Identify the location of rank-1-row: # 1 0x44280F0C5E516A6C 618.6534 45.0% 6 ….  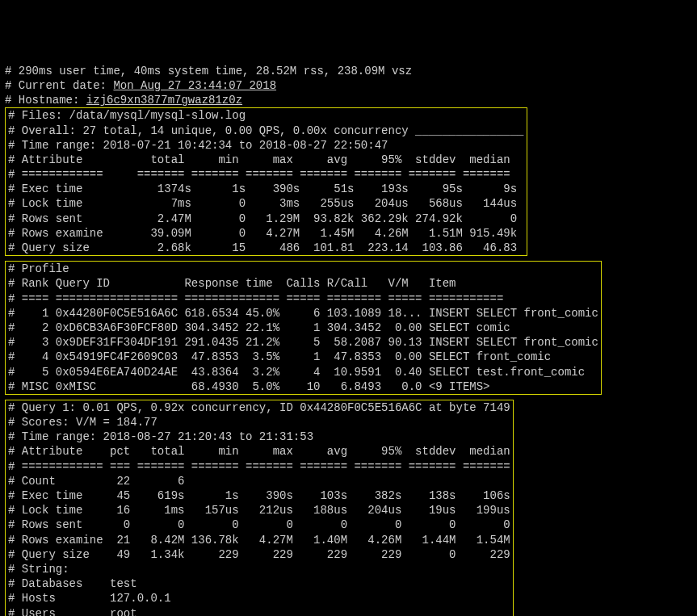
(304, 313).